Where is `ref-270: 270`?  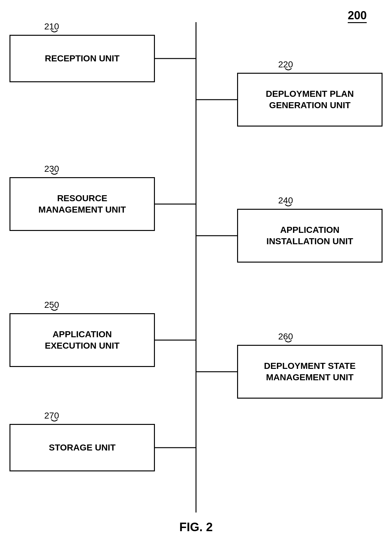
ref-270: 270 is located at coordinates (52, 416).